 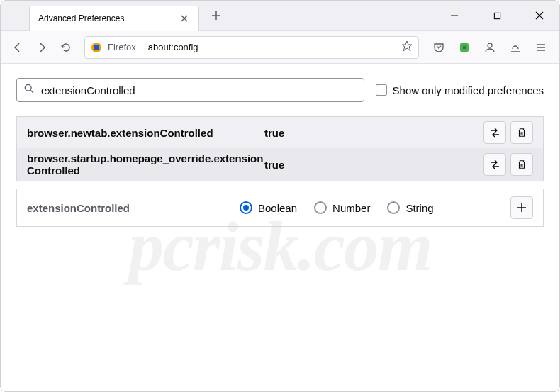 I want to click on checkbox-icon, so click(x=381, y=90).